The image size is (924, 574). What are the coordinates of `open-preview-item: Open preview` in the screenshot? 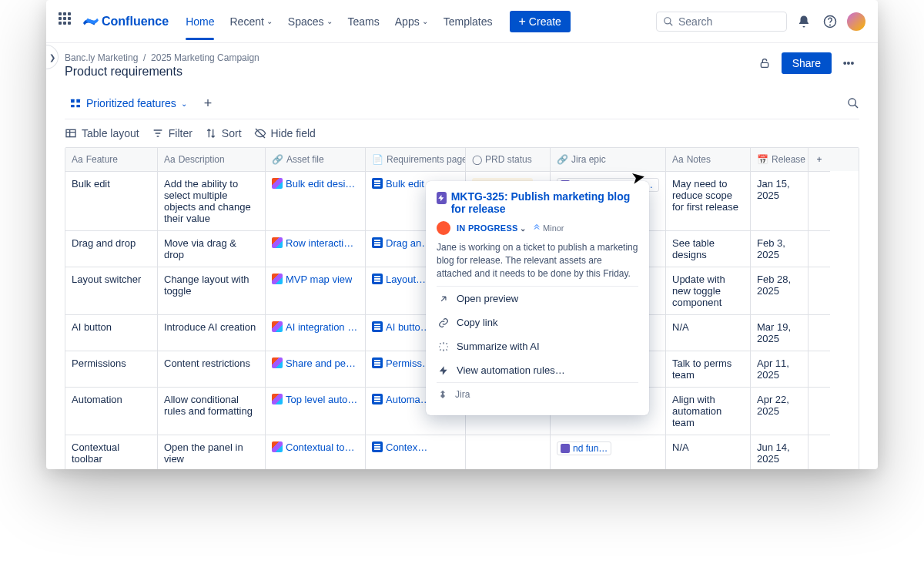 It's located at (537, 299).